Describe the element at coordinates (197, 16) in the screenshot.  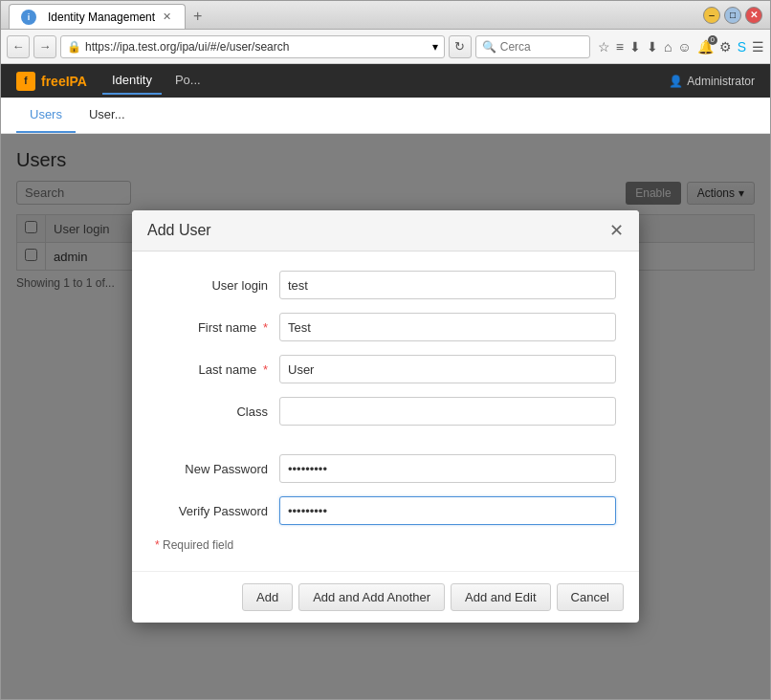
I see `new-tab-btn: +` at that location.